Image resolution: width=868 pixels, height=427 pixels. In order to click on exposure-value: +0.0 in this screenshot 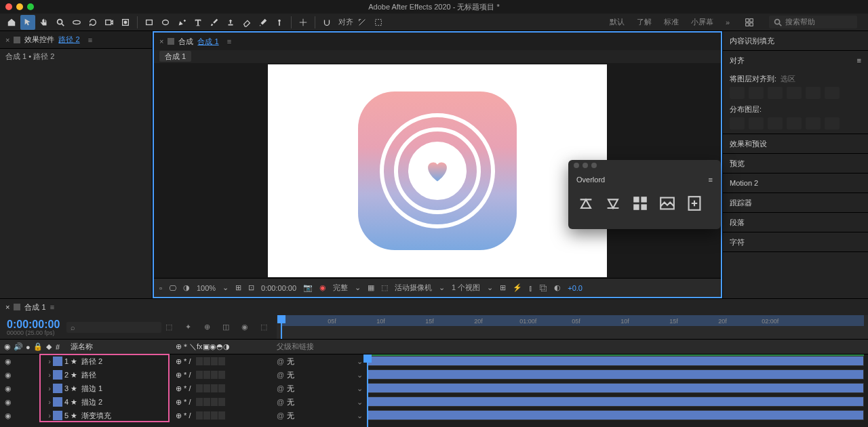, I will do `click(575, 288)`.